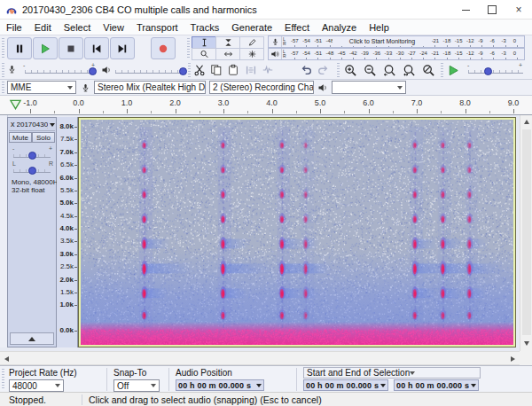  Describe the element at coordinates (252, 27) in the screenshot. I see `menu-generate: Generate` at that location.